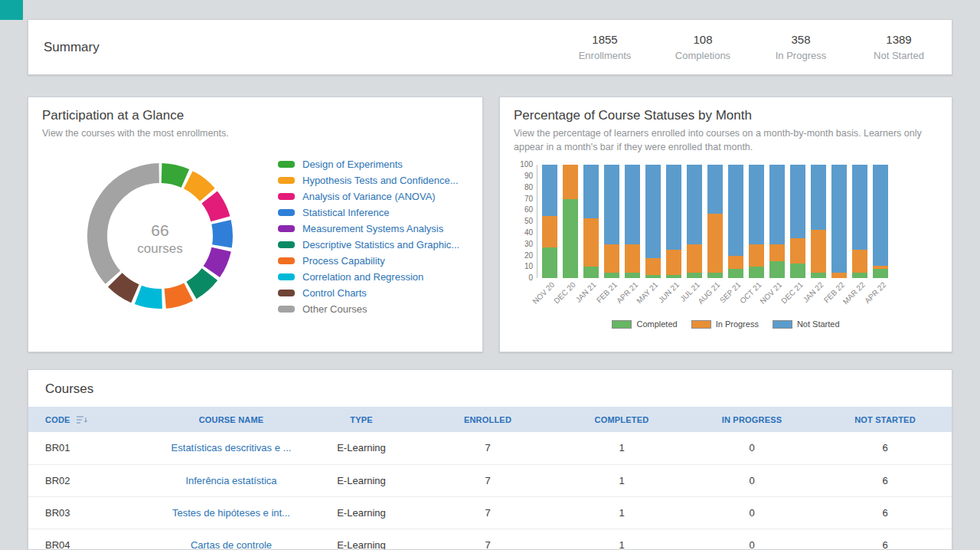  I want to click on legend-item: Statistical Inference, so click(369, 213).